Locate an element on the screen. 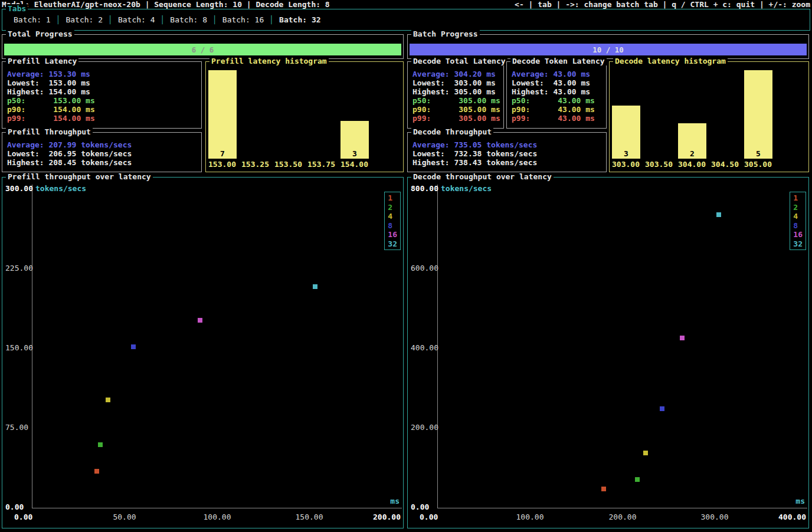  y-unit-label: tokens/secs is located at coordinates (466, 189).